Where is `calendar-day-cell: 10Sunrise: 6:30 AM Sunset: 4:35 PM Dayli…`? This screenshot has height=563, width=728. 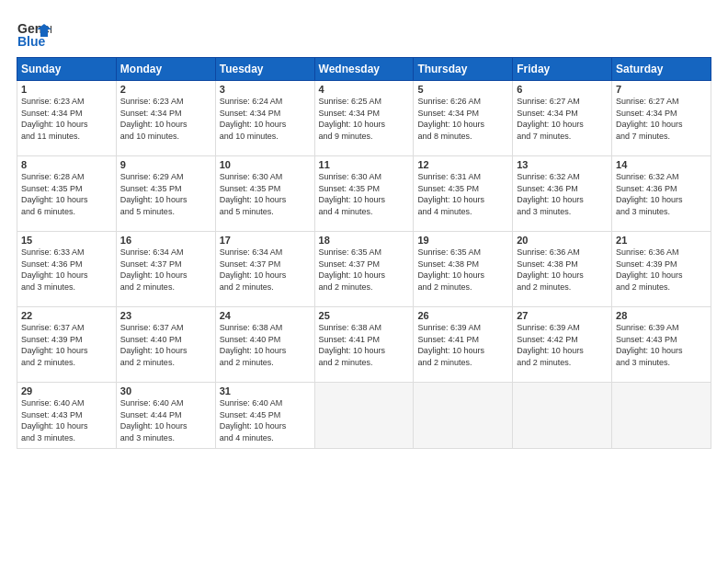
calendar-day-cell: 10Sunrise: 6:30 AM Sunset: 4:35 PM Dayli… is located at coordinates (265, 194).